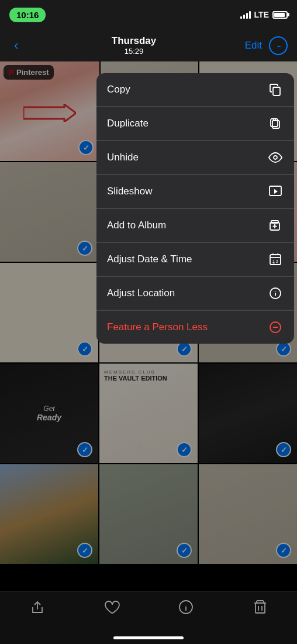 This screenshot has width=297, height=644. I want to click on status-right: LTE, so click(264, 15).